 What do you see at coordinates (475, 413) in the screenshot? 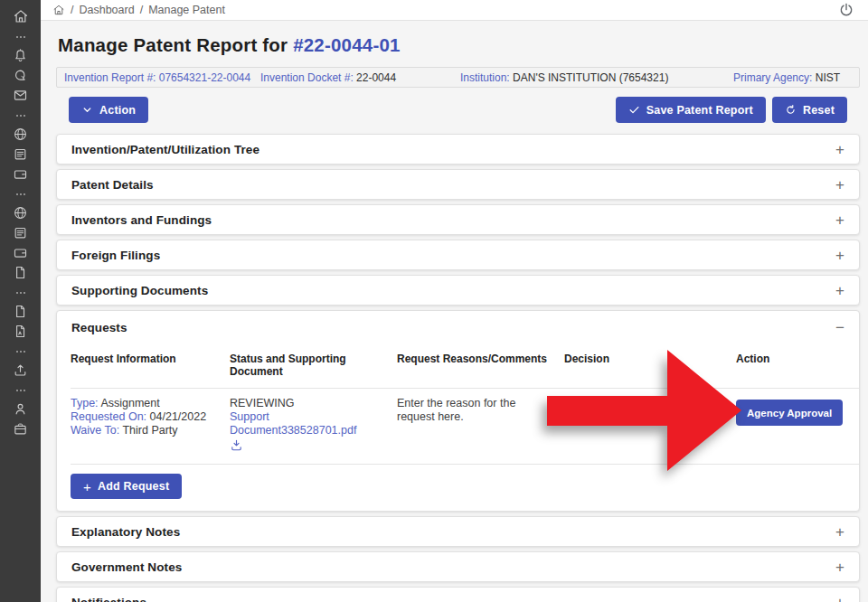
I see `request-reason-textarea` at bounding box center [475, 413].